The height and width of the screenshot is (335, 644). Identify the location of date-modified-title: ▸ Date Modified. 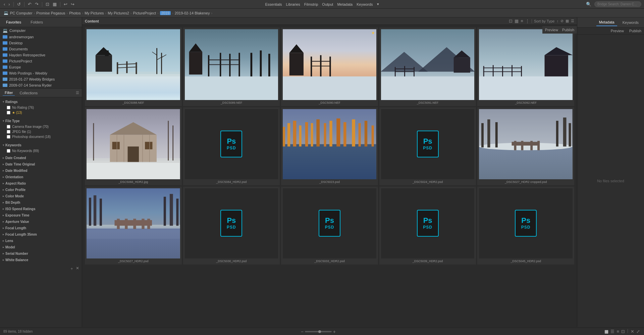
(41, 171).